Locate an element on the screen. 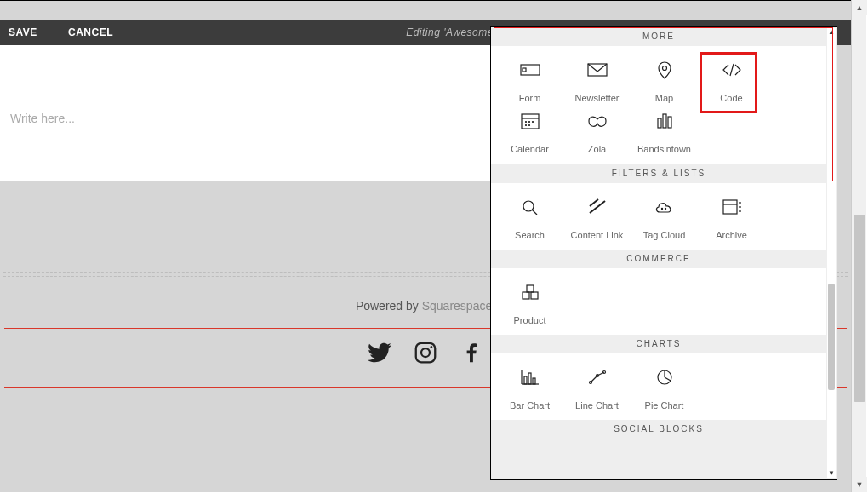 This screenshot has width=868, height=494. tile-content-link: Content Link is located at coordinates (597, 217).